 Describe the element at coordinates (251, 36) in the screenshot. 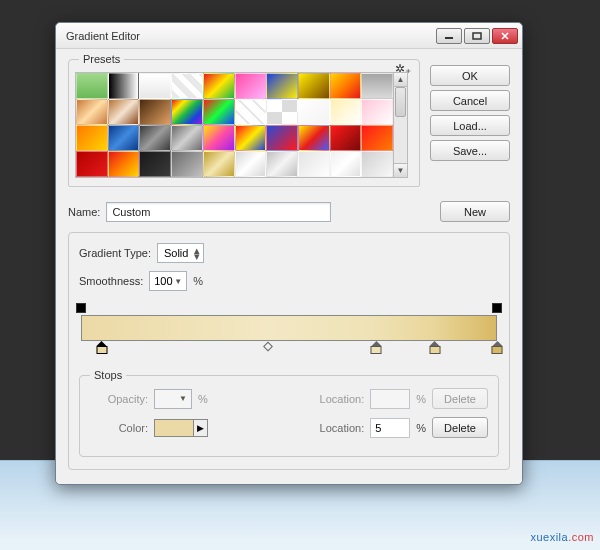

I see `window-title: Gradient Editor` at that location.